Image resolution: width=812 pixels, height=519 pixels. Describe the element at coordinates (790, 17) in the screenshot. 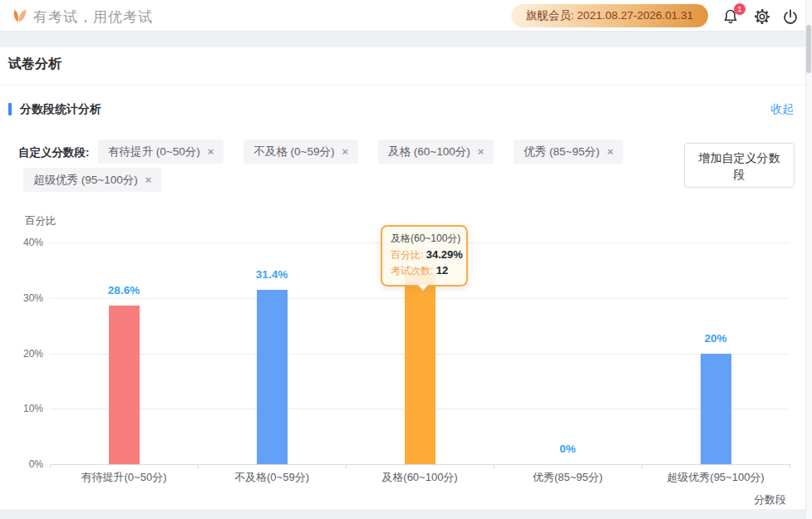

I see `logout-button` at that location.